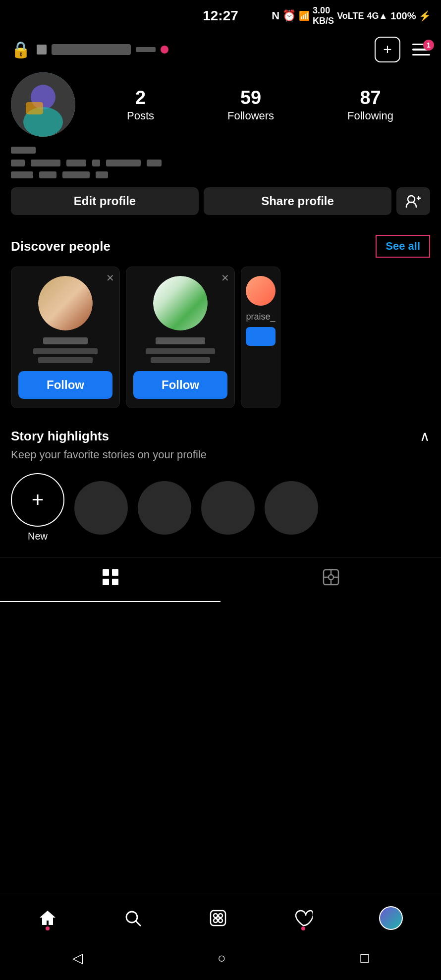 The width and height of the screenshot is (441, 980). Describe the element at coordinates (323, 16) in the screenshot. I see `speed-label: 3.00KB/S` at that location.